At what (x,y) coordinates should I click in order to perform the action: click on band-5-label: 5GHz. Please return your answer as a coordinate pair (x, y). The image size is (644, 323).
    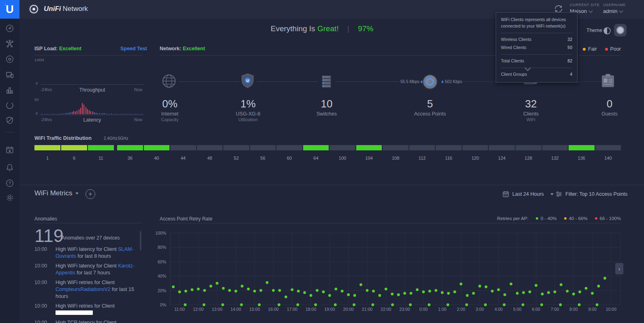
    Looking at the image, I should click on (123, 139).